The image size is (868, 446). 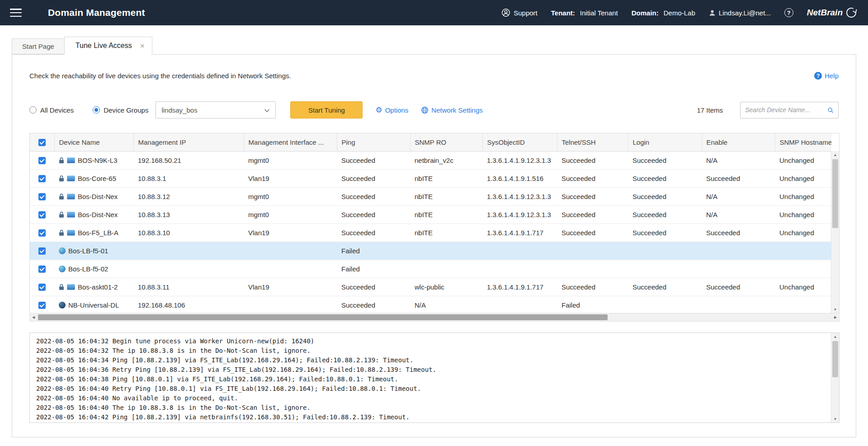 I want to click on cell-snmp-ro: wlc-public, so click(x=446, y=287).